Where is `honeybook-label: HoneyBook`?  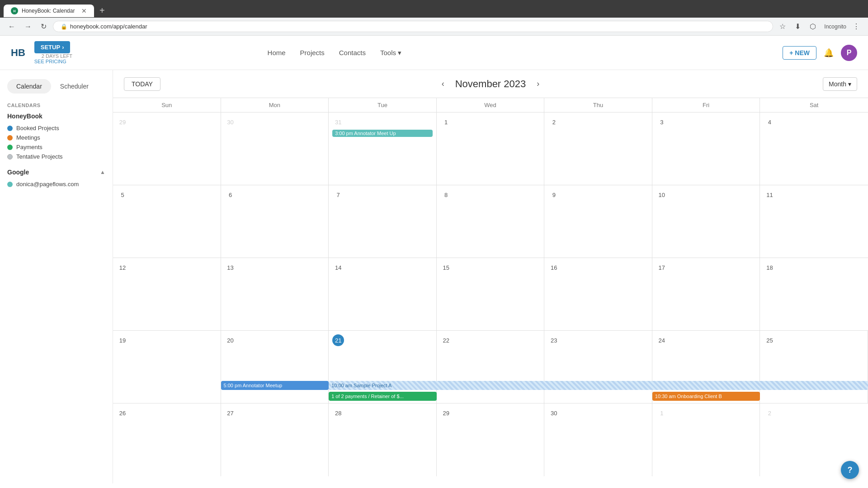 honeybook-label: HoneyBook is located at coordinates (25, 116).